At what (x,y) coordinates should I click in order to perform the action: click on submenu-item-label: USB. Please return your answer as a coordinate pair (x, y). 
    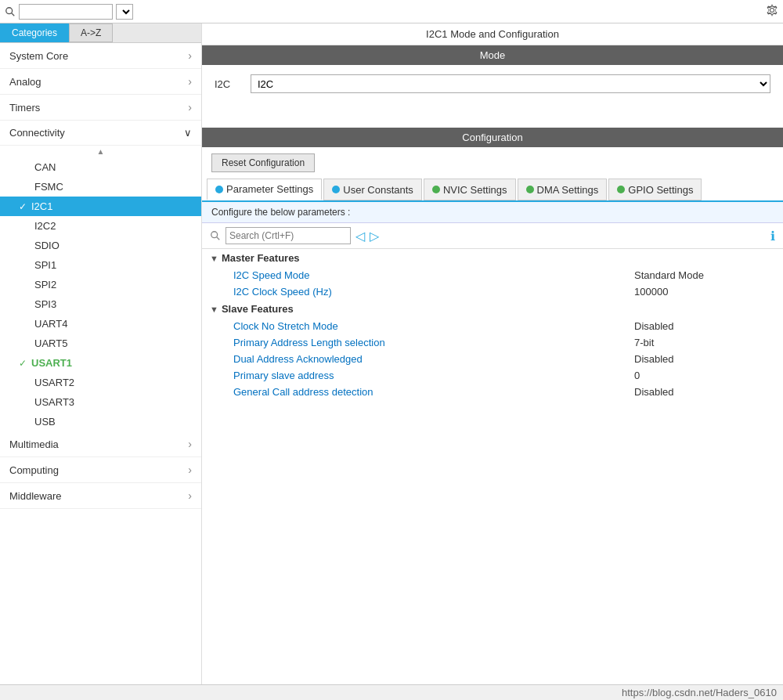
    Looking at the image, I should click on (45, 421).